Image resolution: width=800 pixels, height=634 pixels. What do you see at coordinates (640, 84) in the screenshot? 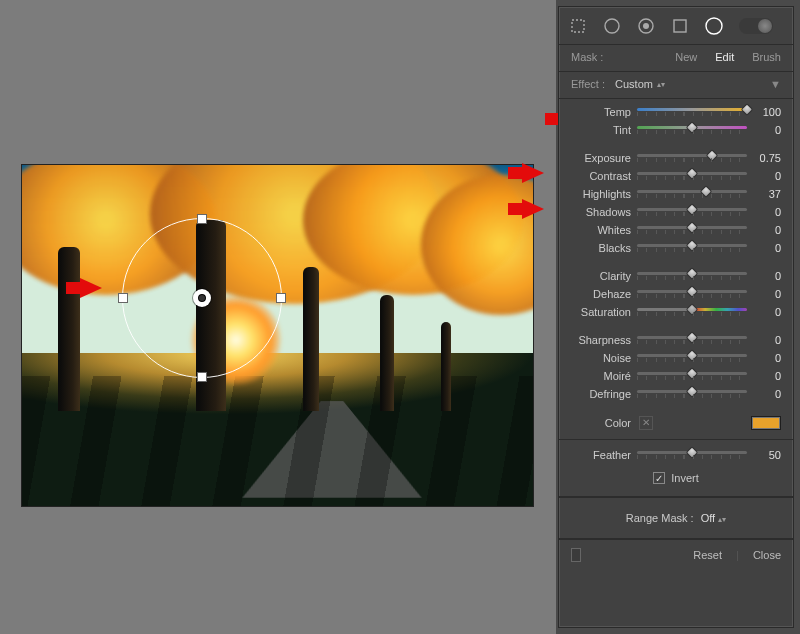
I see `effect-preset-dropdown: Custom▴▾` at bounding box center [640, 84].